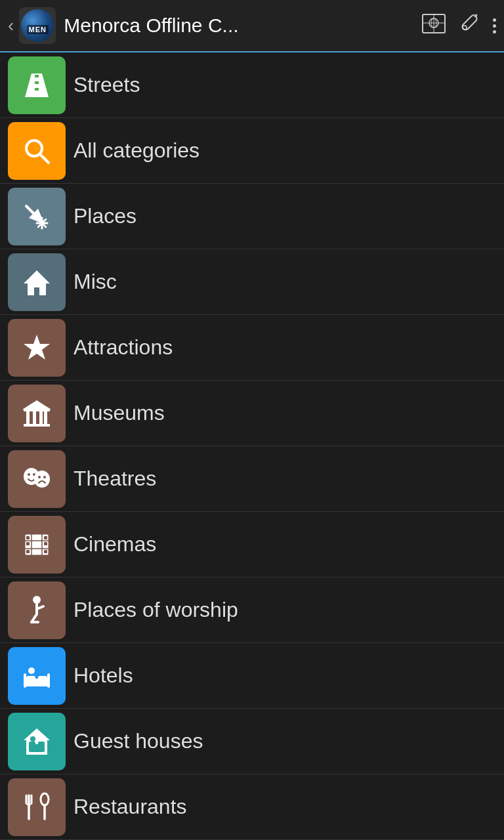 This screenshot has width=504, height=840. I want to click on theatres-label: Theatres, so click(115, 479).